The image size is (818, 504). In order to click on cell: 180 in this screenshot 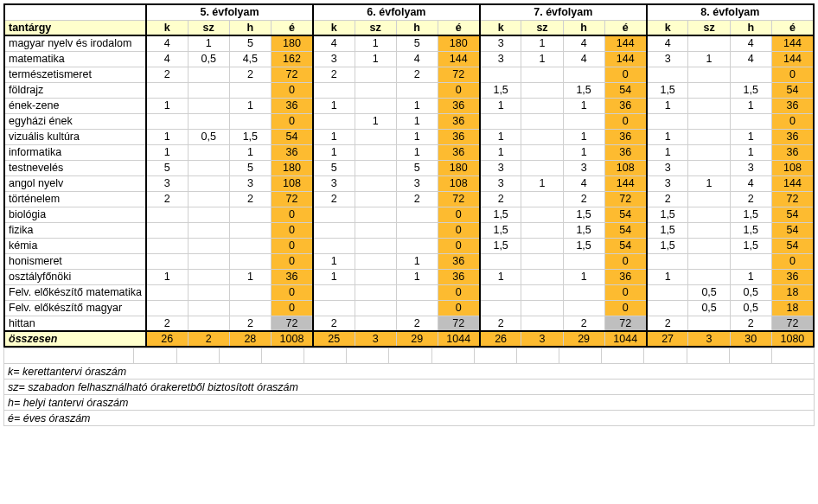, I will do `click(458, 168)`.